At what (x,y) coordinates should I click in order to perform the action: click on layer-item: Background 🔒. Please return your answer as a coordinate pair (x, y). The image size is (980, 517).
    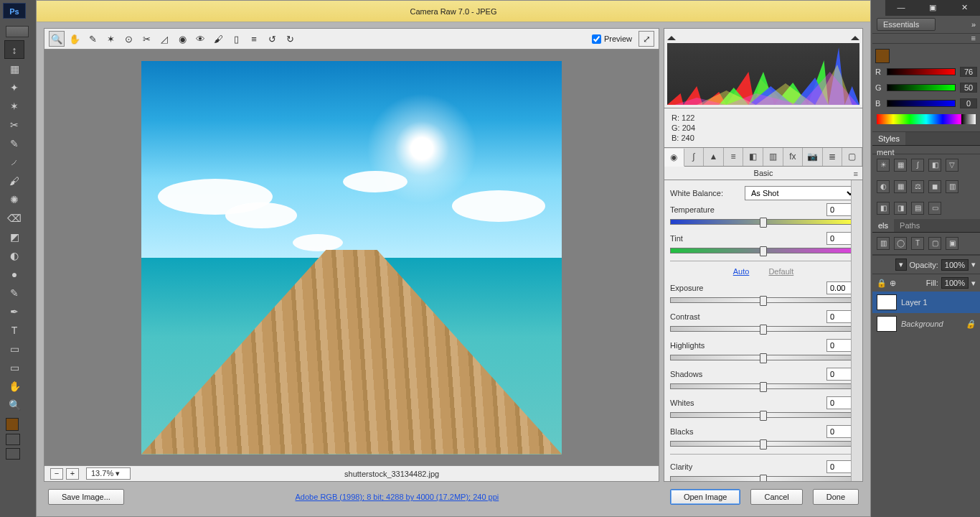
    Looking at the image, I should click on (926, 324).